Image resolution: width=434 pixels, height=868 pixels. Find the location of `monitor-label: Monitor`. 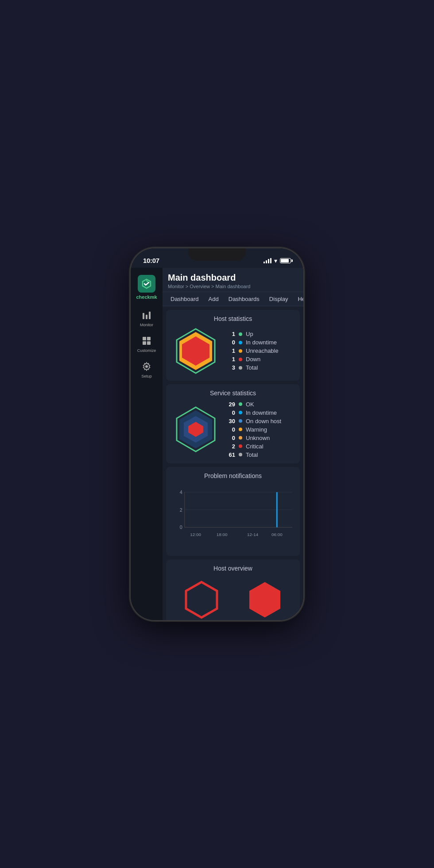

monitor-label: Monitor is located at coordinates (147, 325).